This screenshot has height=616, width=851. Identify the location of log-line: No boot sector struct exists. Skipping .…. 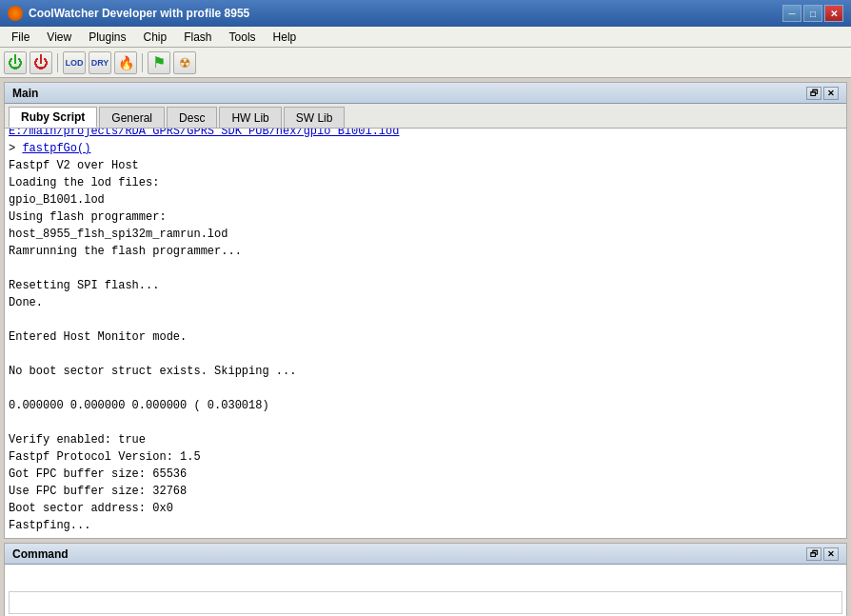
(426, 371).